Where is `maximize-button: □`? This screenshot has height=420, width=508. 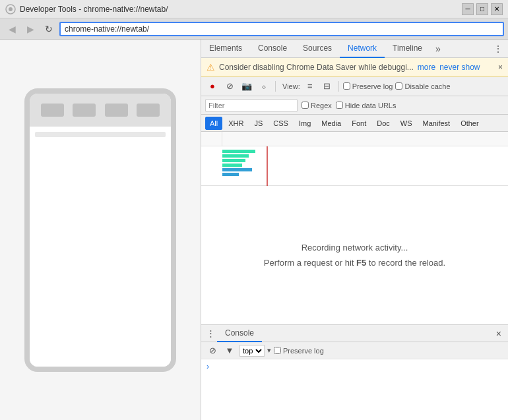 maximize-button: □ is located at coordinates (482, 9).